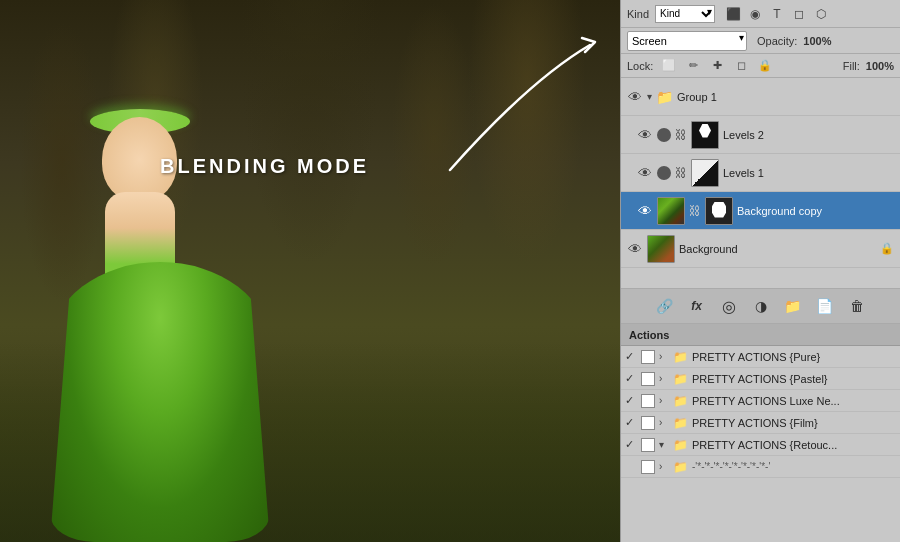 This screenshot has height=542, width=900. I want to click on layer-row-background-copy: 👁 ⛓ Background copy, so click(760, 211).